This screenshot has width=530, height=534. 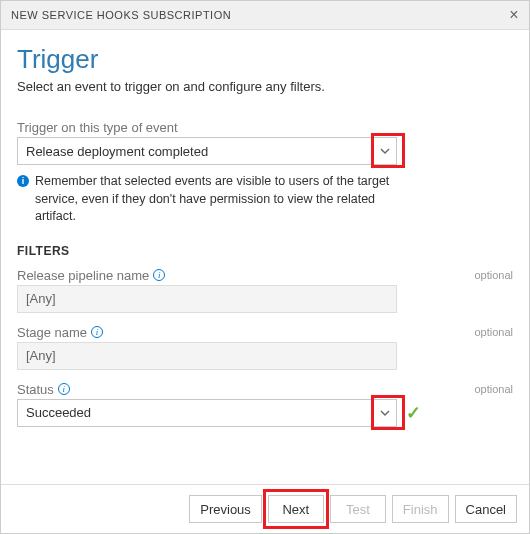 I want to click on release-pipeline-field: Release pipeline name i optional [Any], so click(x=265, y=290).